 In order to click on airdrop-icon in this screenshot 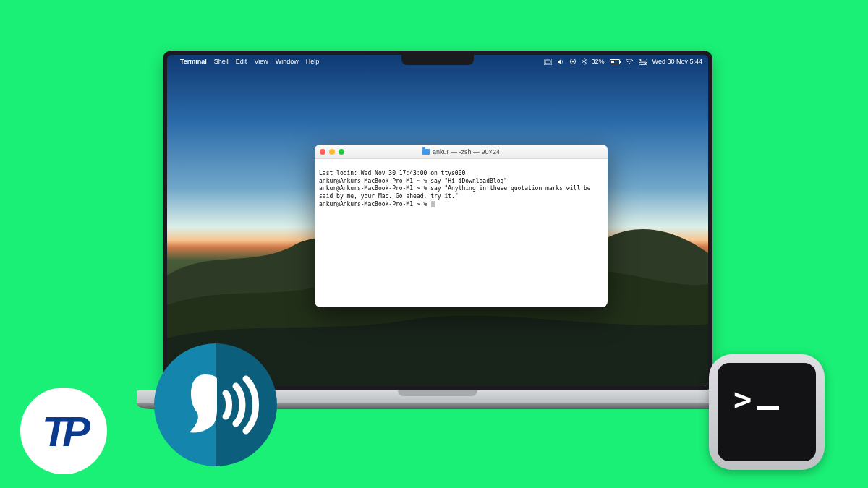, I will do `click(573, 61)`.